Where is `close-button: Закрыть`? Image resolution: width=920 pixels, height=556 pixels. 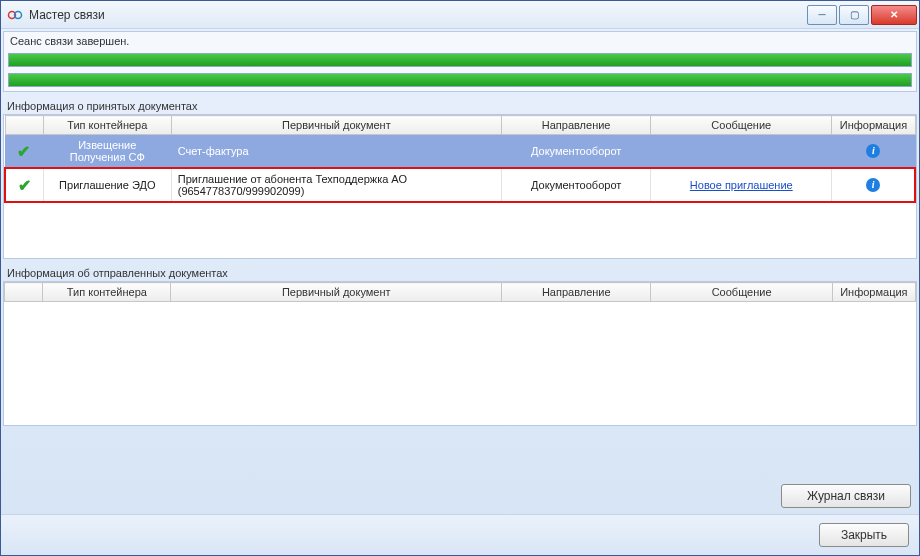 close-button: Закрыть is located at coordinates (864, 535).